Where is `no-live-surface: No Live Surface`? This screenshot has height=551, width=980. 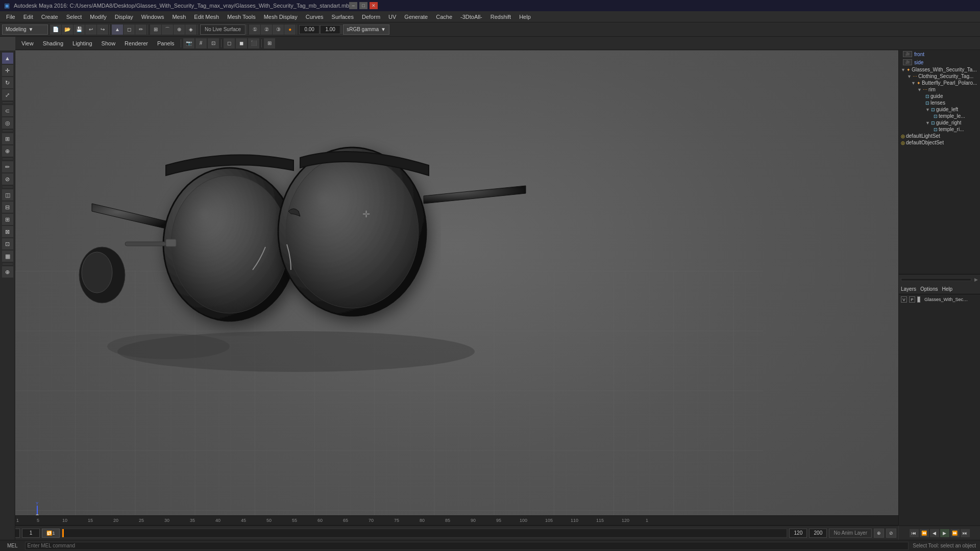
no-live-surface: No Live Surface is located at coordinates (223, 30).